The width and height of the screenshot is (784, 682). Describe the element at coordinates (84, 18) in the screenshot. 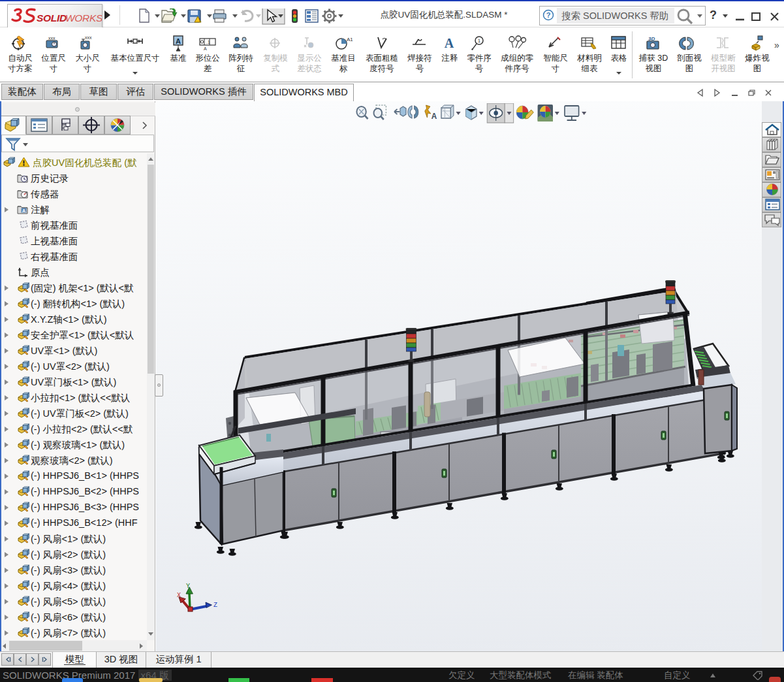

I see `svg-text: WORKS` at that location.